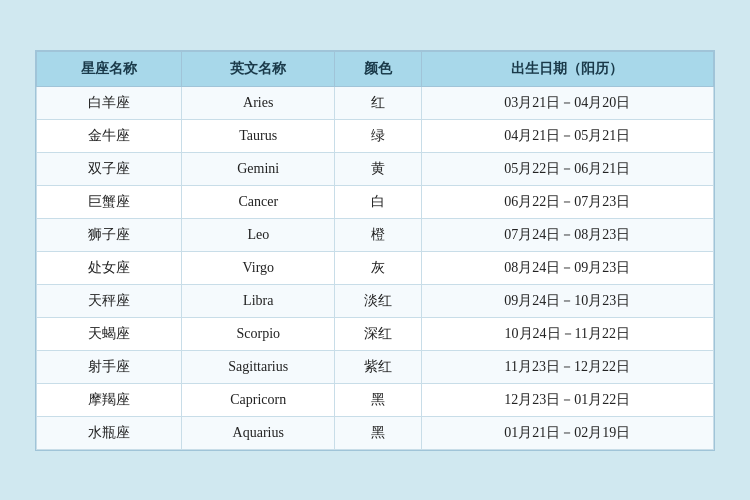 The image size is (750, 500). What do you see at coordinates (110, 168) in the screenshot?
I see `cell-chinese: 双子座` at bounding box center [110, 168].